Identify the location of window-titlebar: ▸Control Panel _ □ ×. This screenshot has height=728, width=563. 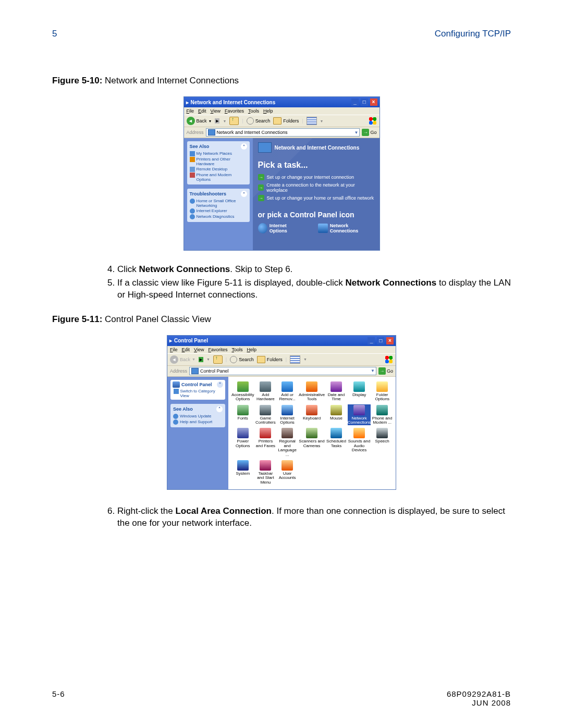
(282, 341).